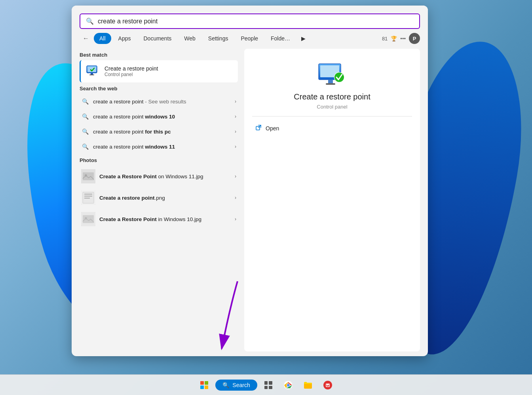 This screenshot has height=395, width=532. I want to click on web-search-text-0: create a restore point - See web results, so click(162, 101).